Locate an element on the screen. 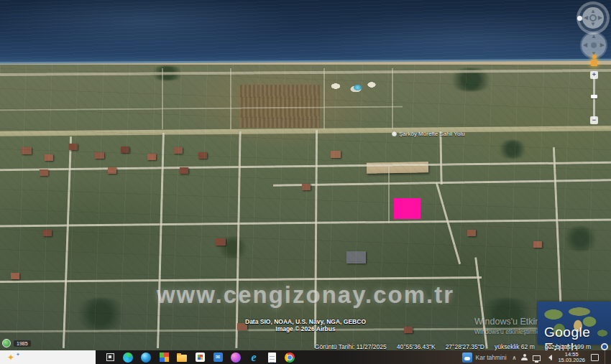 Image resolution: width=611 pixels, height=364 pixels. place-label: Şarköy Mürefte Sahil Yolu is located at coordinates (428, 134).